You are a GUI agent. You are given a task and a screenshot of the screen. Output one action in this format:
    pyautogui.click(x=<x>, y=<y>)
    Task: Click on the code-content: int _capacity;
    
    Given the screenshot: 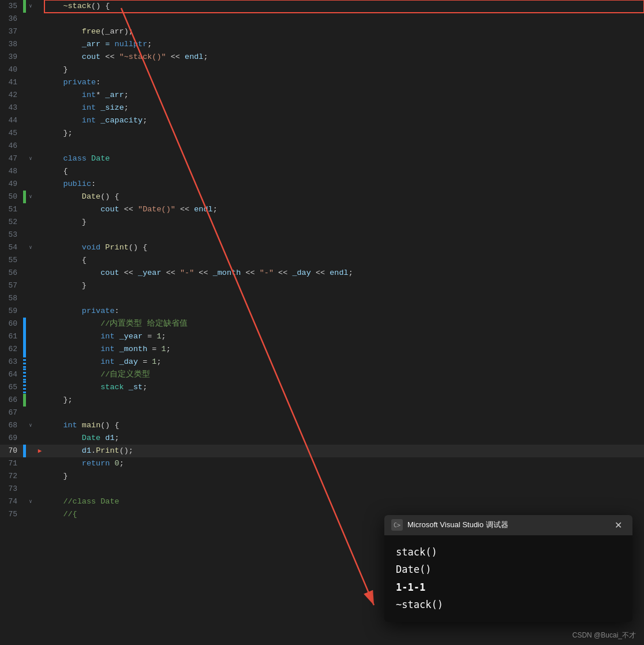 What is the action you would take?
    pyautogui.click(x=344, y=121)
    